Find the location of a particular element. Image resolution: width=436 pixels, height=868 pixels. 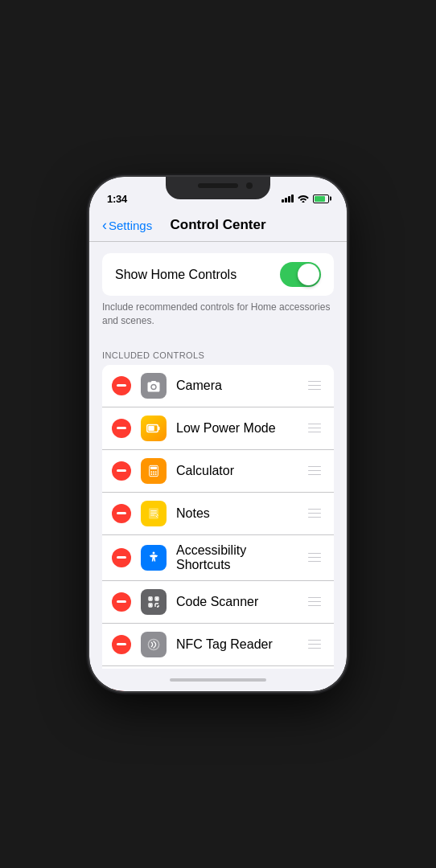

remove-nfc-button is located at coordinates (121, 645).